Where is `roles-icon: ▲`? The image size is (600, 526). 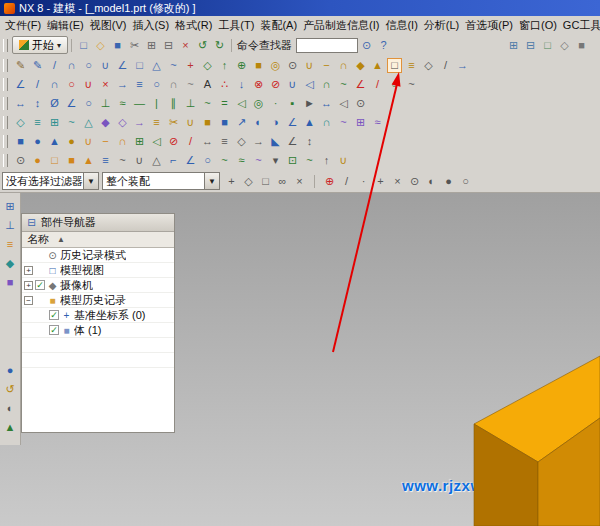 roles-icon: ▲ is located at coordinates (10, 427).